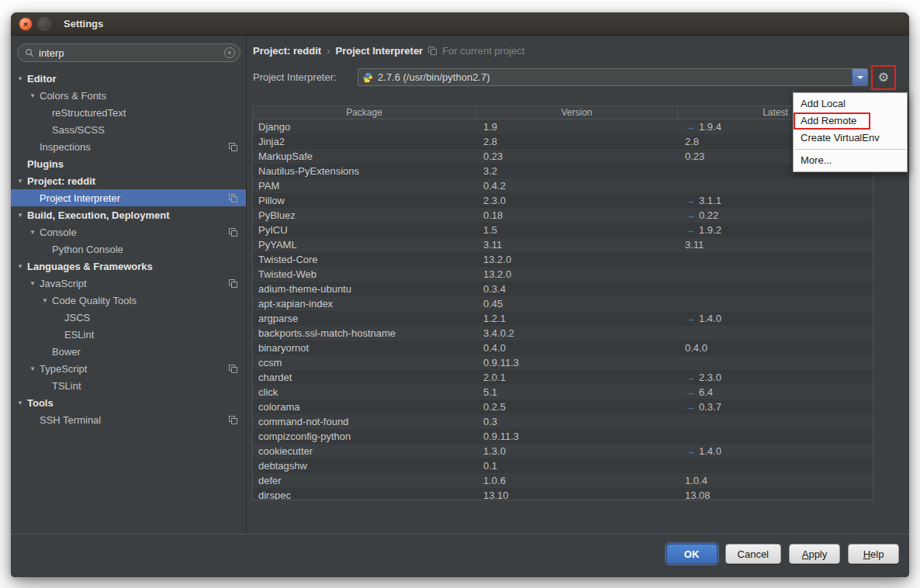  I want to click on search-input, so click(129, 53).